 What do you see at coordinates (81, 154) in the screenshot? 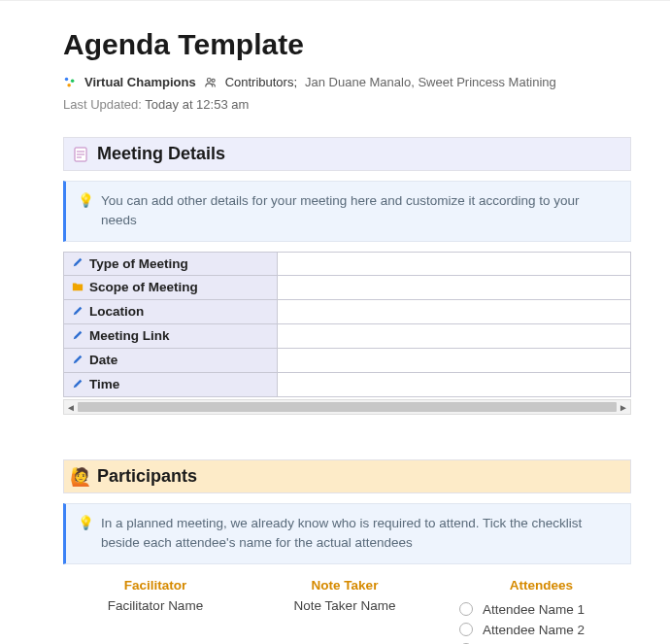
I see `notepad-icon` at bounding box center [81, 154].